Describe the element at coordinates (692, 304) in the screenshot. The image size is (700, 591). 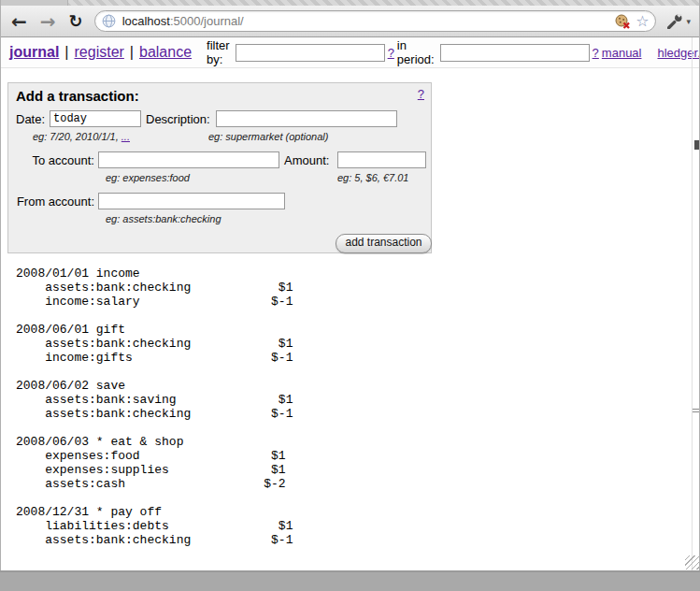
I see `content-right-edge` at that location.